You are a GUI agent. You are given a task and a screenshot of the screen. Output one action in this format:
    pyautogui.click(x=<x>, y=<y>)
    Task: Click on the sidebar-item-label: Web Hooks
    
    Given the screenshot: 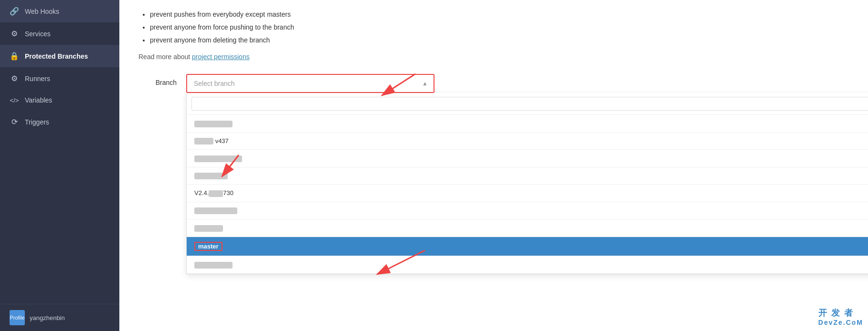 What is the action you would take?
    pyautogui.click(x=42, y=11)
    